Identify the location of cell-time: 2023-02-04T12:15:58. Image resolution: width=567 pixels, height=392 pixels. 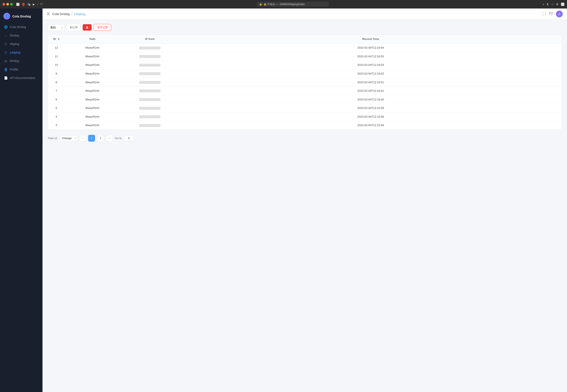
(371, 125).